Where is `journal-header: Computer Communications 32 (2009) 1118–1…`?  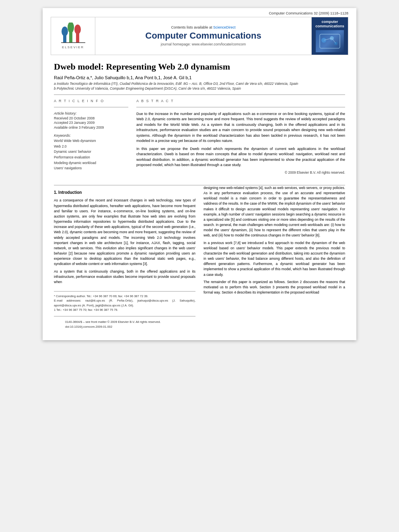
journal-header: Computer Communications 32 (2009) 1118–1… is located at coordinates (200, 31).